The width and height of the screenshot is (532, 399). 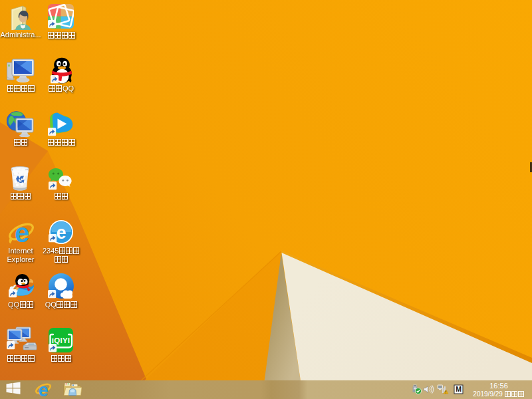 What do you see at coordinates (459, 389) in the screenshot?
I see `svg-text: M` at bounding box center [459, 389].